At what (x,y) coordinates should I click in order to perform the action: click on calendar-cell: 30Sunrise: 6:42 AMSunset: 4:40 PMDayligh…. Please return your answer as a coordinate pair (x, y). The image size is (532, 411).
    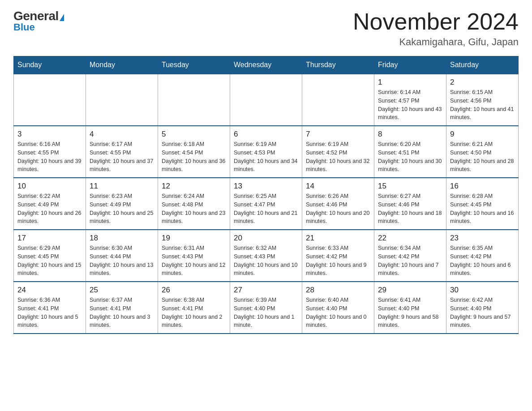
    Looking at the image, I should click on (483, 308).